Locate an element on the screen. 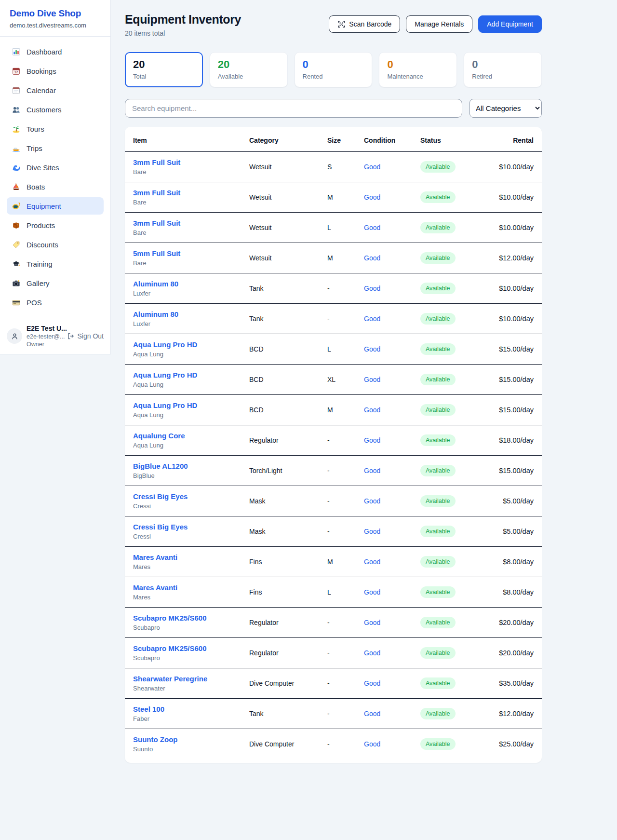 Image resolution: width=617 pixels, height=840 pixels. item-brand: Scubapro is located at coordinates (187, 658).